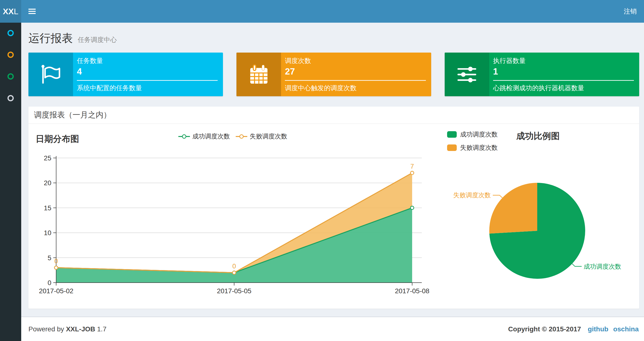  Describe the element at coordinates (10, 98) in the screenshot. I see `sidebar-item-help circle-icon` at that location.